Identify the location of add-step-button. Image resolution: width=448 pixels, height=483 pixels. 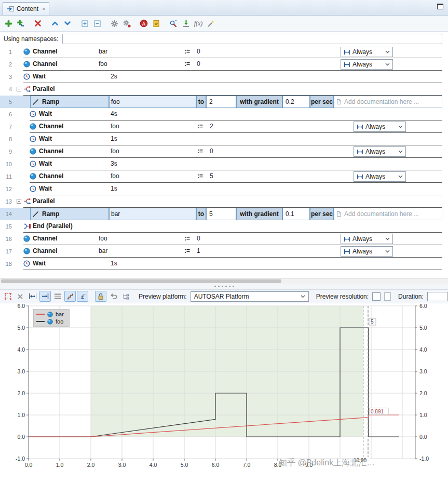
(8, 23).